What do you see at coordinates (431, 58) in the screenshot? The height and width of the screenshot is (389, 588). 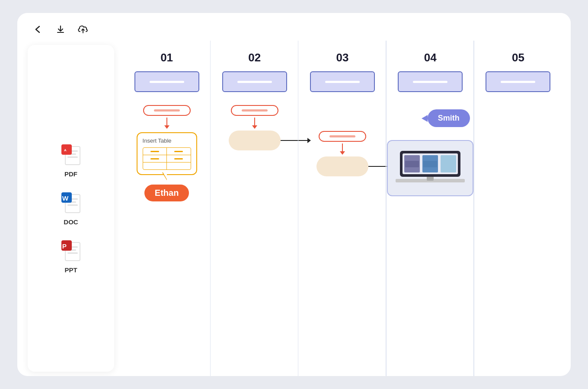 I see `col-04-number: 04` at bounding box center [431, 58].